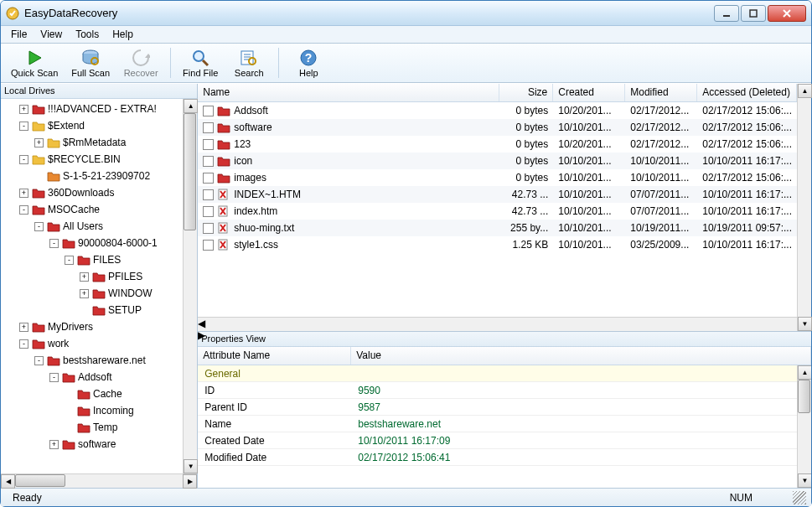 The width and height of the screenshot is (812, 507). I want to click on tree-node: +360Downloads, so click(92, 193).